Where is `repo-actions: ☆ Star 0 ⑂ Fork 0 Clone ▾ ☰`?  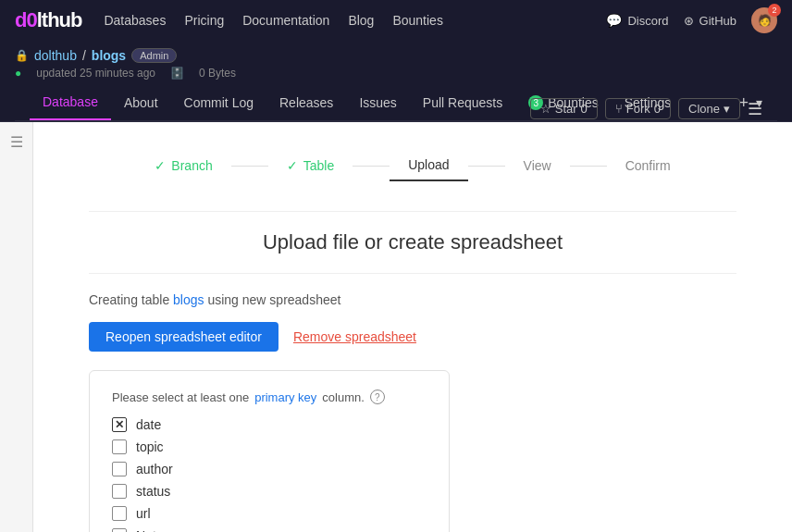 repo-actions: ☆ Star 0 ⑂ Fork 0 Clone ▾ ☰ is located at coordinates (646, 109).